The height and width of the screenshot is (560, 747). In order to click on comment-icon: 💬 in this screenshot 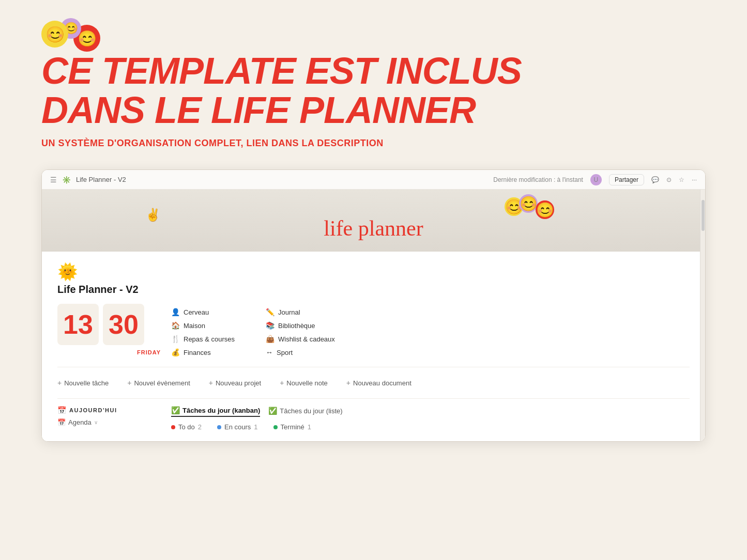, I will do `click(655, 180)`.